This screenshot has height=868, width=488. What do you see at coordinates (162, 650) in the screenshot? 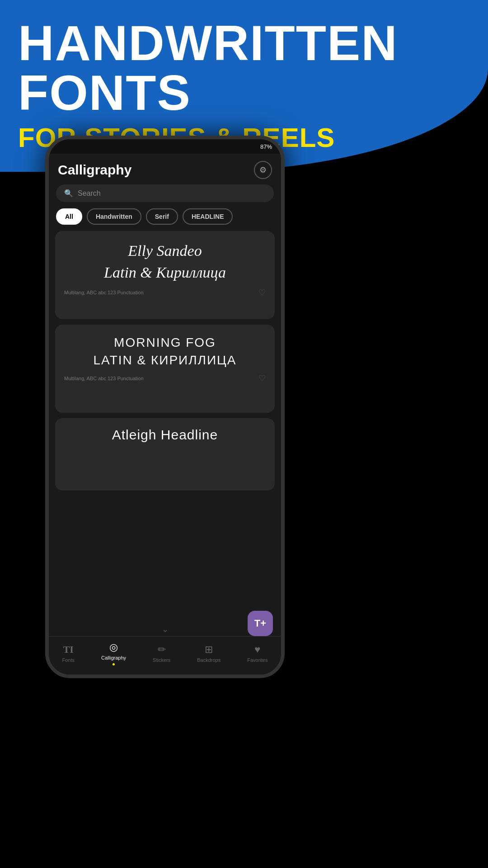
I see `stickers-icon: ✏` at bounding box center [162, 650].